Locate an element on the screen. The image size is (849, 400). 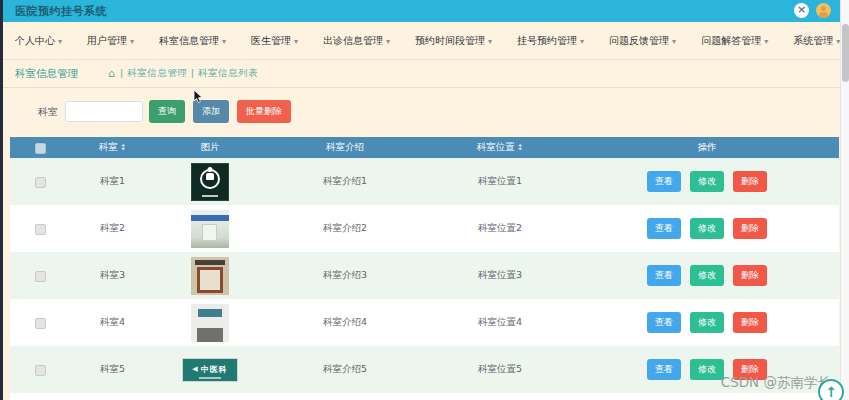
add-button: 添加 is located at coordinates (211, 112).